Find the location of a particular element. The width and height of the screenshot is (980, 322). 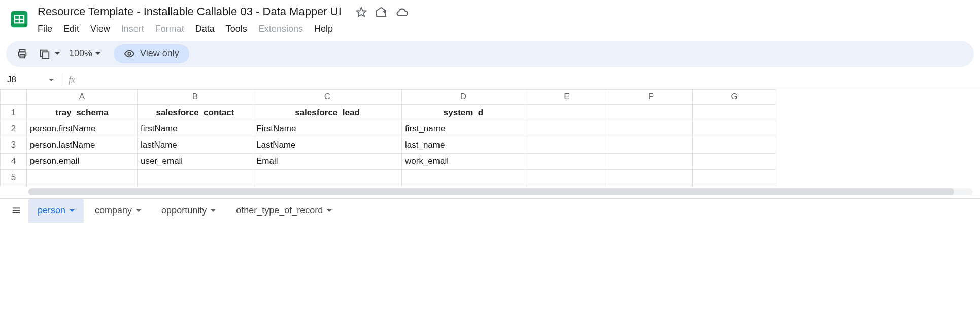

table-row: 1 tray_schema salesforce_contact salesfo… is located at coordinates (389, 113).